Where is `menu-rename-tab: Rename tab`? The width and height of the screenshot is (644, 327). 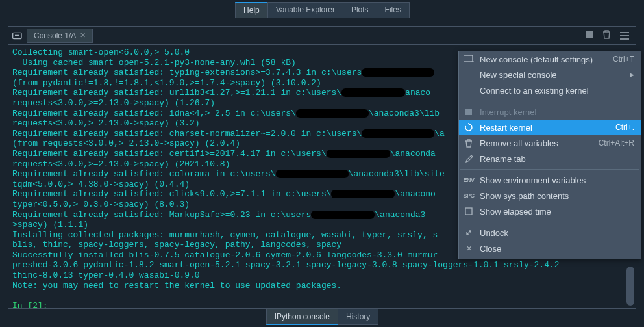 menu-rename-tab: Rename tab is located at coordinates (550, 159).